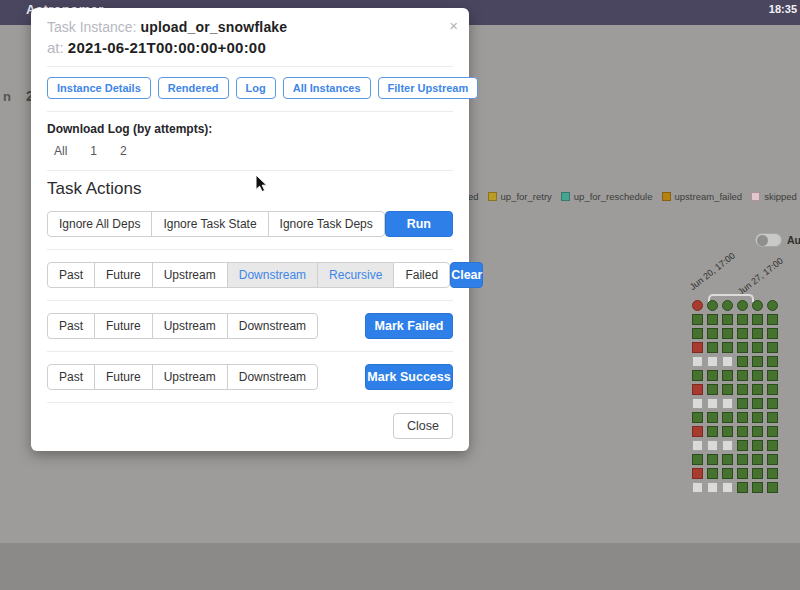 This screenshot has height=590, width=800. I want to click on mark-success-option-past: Past, so click(71, 377).